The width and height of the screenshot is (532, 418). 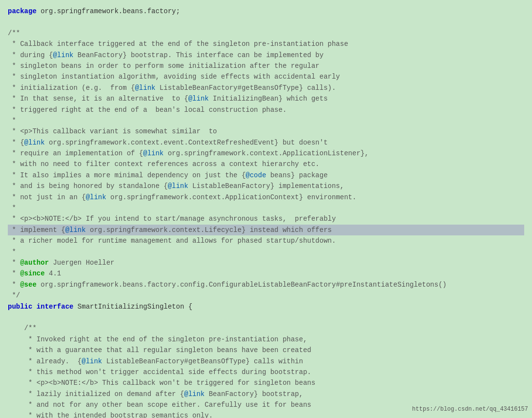 What do you see at coordinates (266, 339) in the screenshot?
I see `method-comment-1: * Invoked right at the end of the single…` at bounding box center [266, 339].